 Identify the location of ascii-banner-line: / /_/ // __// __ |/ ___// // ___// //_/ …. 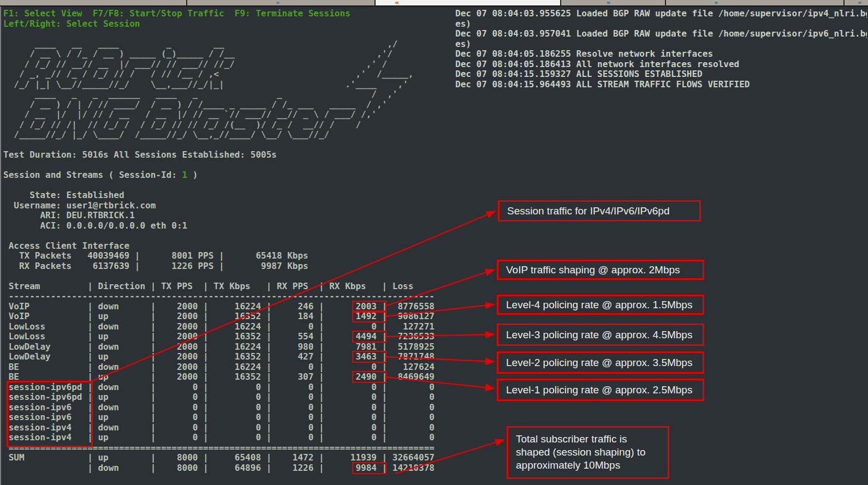
(219, 64).